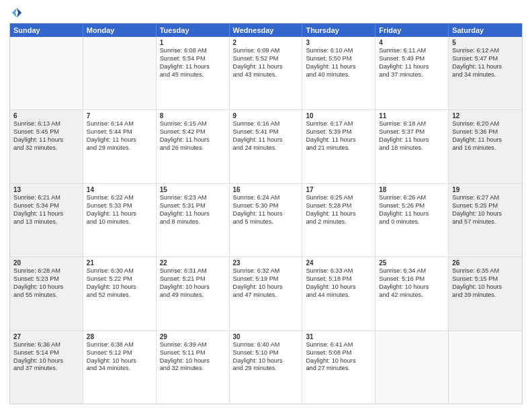  Describe the element at coordinates (193, 271) in the screenshot. I see `cell-line: Sunrise: 6:31 AM` at that location.